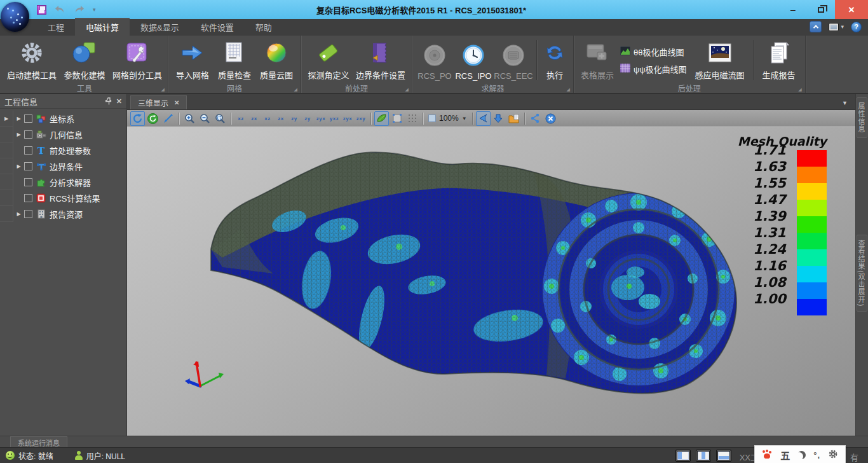 The height and width of the screenshot is (463, 868). Describe the element at coordinates (770, 183) in the screenshot. I see `legend-value: 1.55` at that location.